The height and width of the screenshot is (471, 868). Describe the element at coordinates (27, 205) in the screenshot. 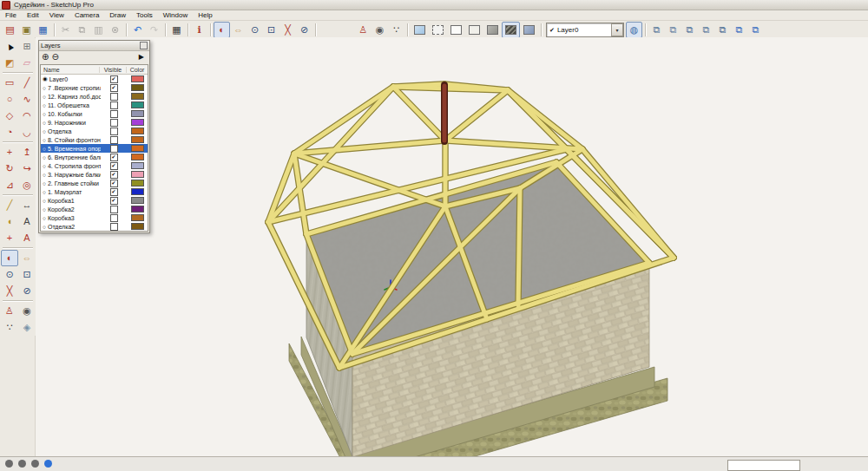

I see `dimension-tool-icon: ↔` at that location.